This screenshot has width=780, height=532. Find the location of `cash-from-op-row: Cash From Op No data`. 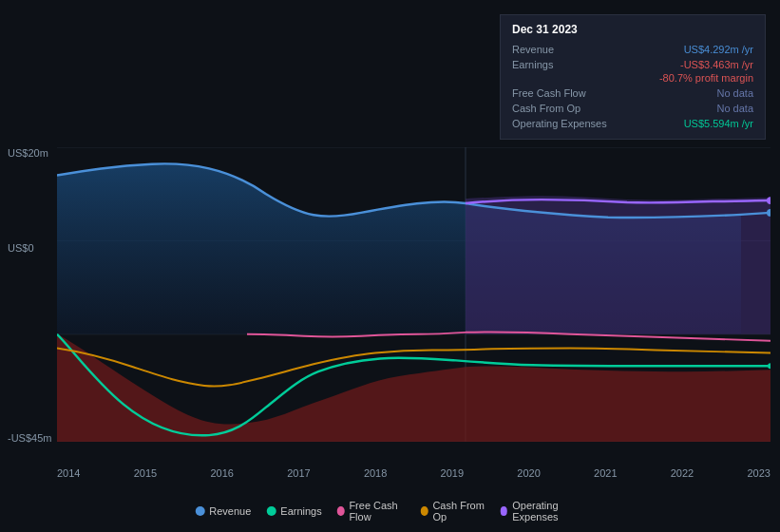

cash-from-op-row: Cash From Op No data is located at coordinates (633, 108).